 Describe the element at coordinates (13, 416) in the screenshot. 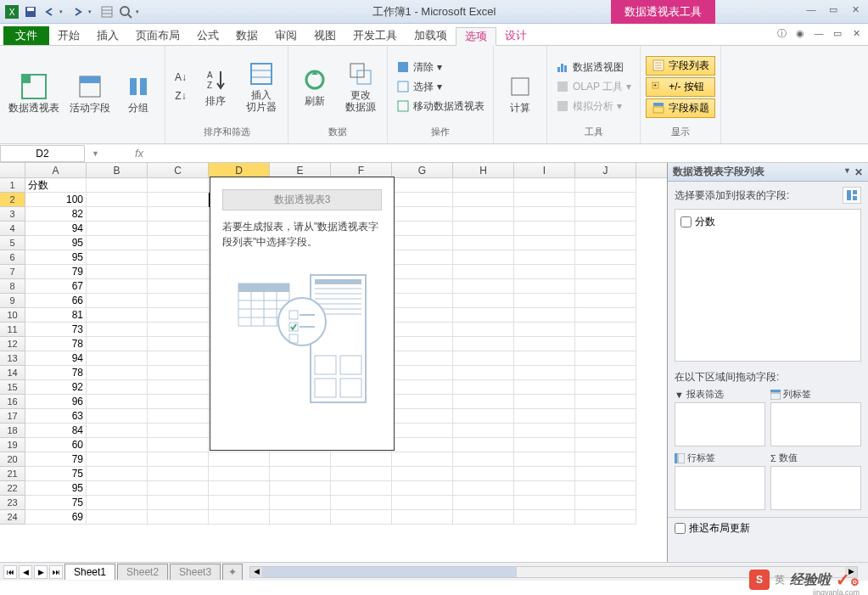

I see `row-header: 17` at that location.